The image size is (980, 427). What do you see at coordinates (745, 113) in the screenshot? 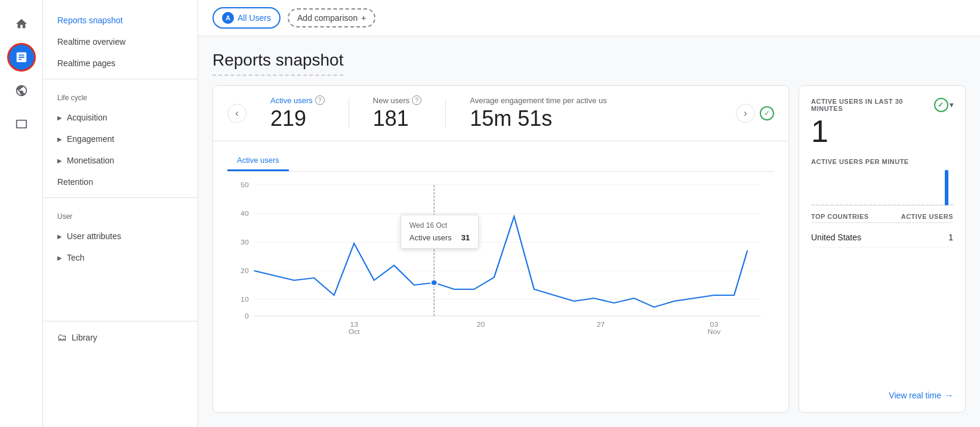
I see `next-arrow-btn: ›` at bounding box center [745, 113].